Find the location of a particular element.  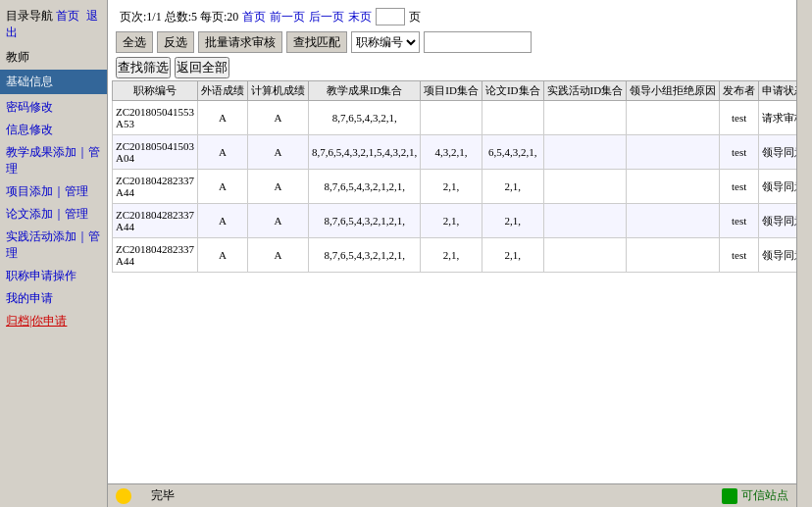

sidebar-link-teaching: 教学成果添加｜管理 is located at coordinates (53, 161).